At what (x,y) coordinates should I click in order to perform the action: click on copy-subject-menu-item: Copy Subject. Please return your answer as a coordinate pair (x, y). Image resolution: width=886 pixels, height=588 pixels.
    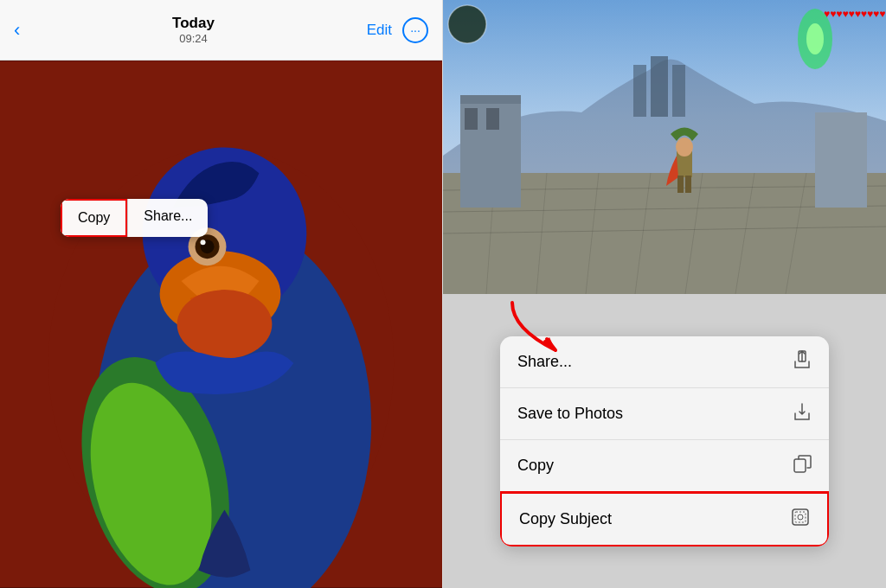
    Looking at the image, I should click on (664, 519).